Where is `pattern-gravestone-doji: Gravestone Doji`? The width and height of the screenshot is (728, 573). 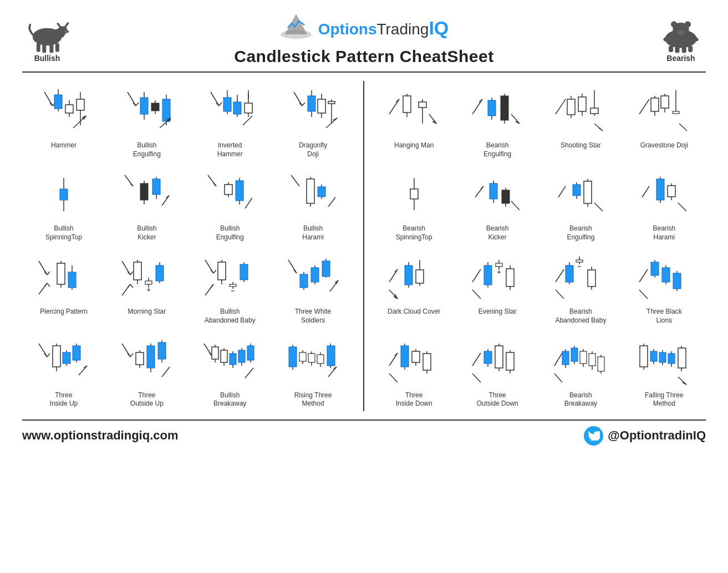
pattern-gravestone-doji: Gravestone Doji is located at coordinates (664, 121).